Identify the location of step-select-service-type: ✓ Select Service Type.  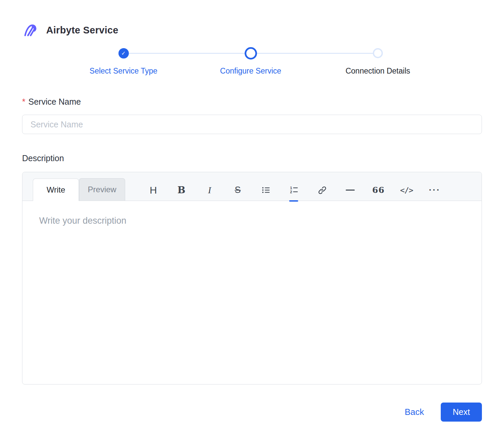
(123, 61).